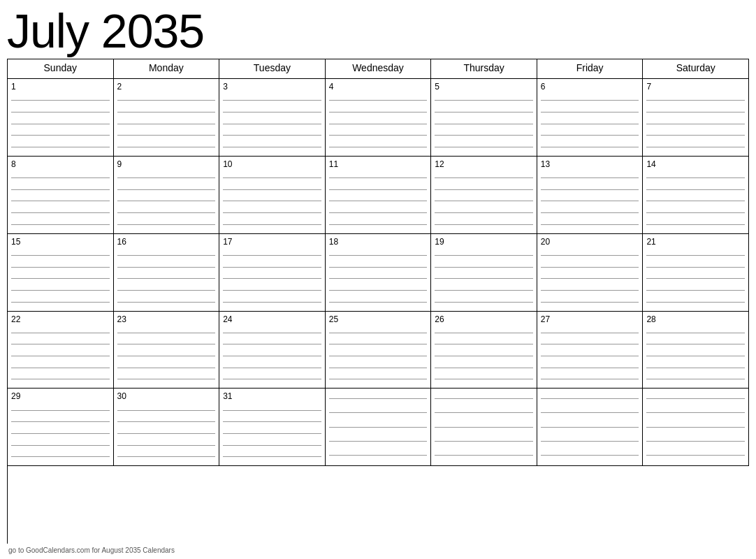 This screenshot has width=756, height=559. Describe the element at coordinates (696, 117) in the screenshot. I see `day-cell-7: 7` at that location.